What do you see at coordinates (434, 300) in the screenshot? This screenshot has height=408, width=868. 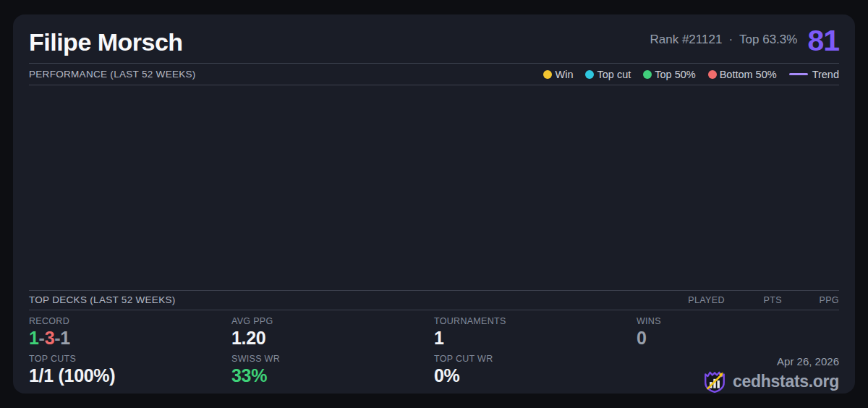 I see `top-decks-header-row: TOP DECKS (LAST 52 WEEKS) PLAYED PTS PPG` at bounding box center [434, 300].